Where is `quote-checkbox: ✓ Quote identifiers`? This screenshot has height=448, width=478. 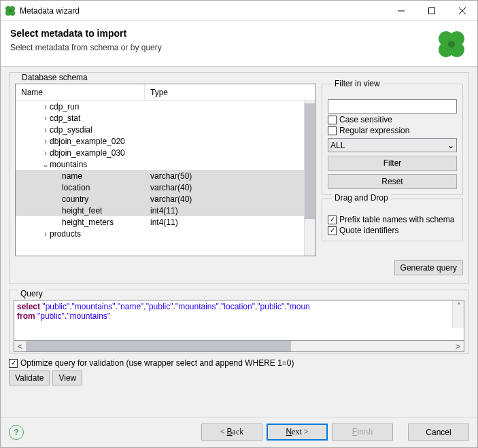
quote-checkbox: ✓ Quote identifiers is located at coordinates (392, 230).